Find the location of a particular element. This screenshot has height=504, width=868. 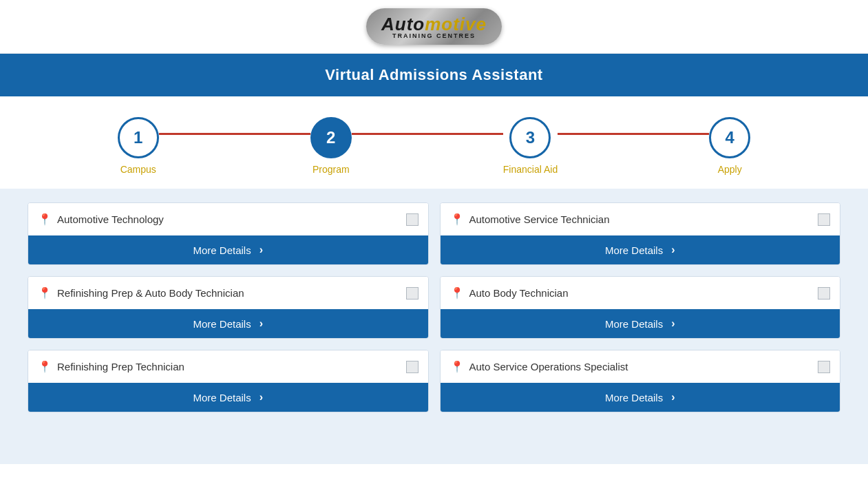

stepper-inner: 1 Campus 2 Program 3 Financial Aid 4 is located at coordinates (434, 146).